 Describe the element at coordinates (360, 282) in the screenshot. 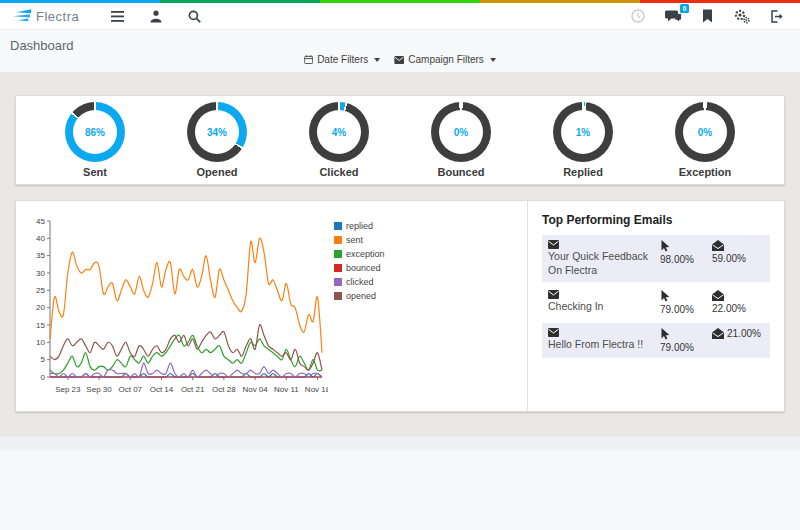

I see `legend-item-clicked: clicked` at that location.